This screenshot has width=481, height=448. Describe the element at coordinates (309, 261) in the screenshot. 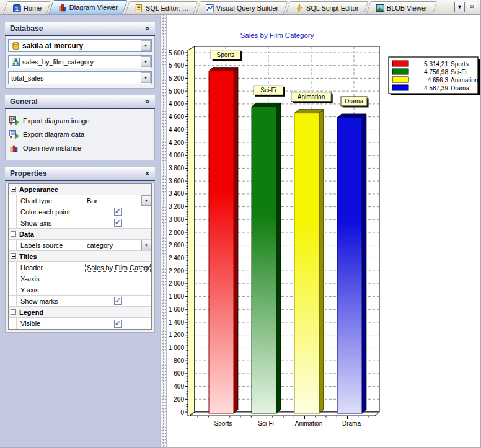

I see `bar-animation` at that location.